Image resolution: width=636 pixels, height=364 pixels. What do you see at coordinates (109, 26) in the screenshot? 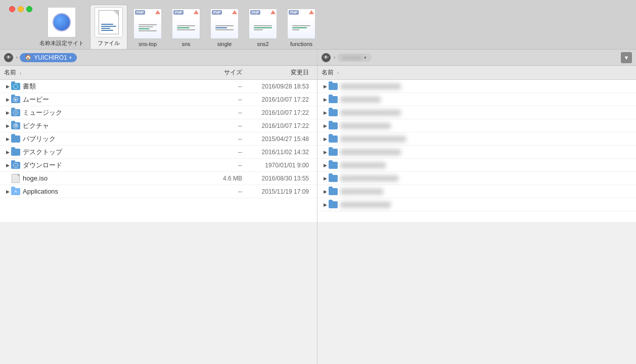
I see `file-line` at bounding box center [109, 26].